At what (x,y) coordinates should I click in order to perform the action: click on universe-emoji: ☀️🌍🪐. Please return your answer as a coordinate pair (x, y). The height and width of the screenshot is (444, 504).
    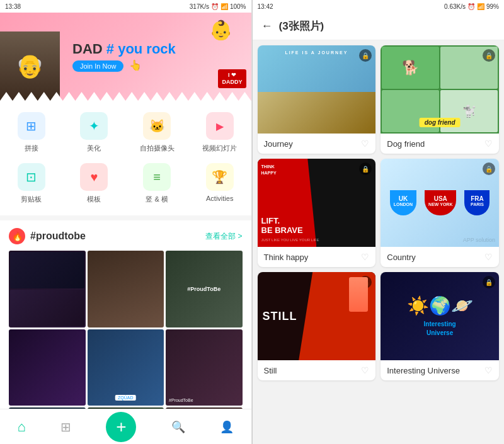
    Looking at the image, I should click on (440, 306).